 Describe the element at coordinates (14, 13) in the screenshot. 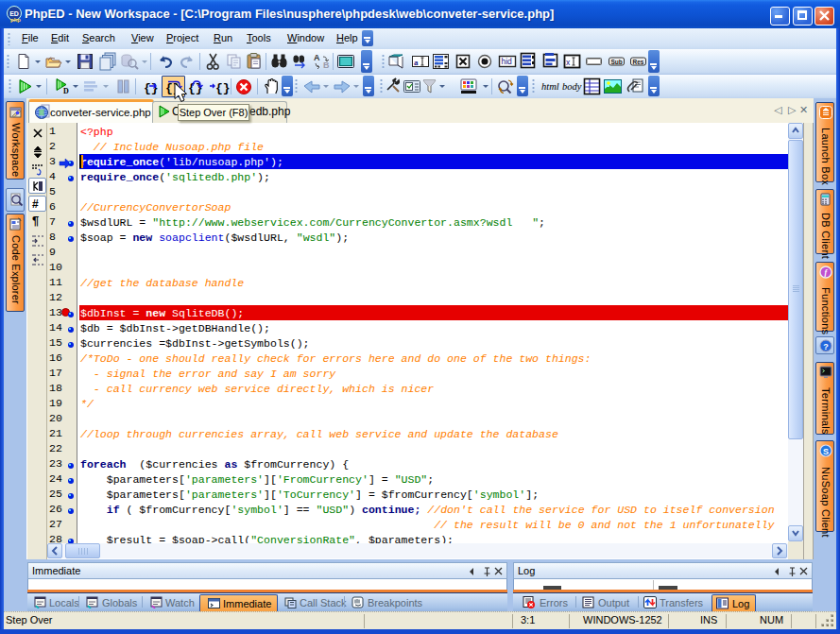

I see `svg-text: ED` at that location.